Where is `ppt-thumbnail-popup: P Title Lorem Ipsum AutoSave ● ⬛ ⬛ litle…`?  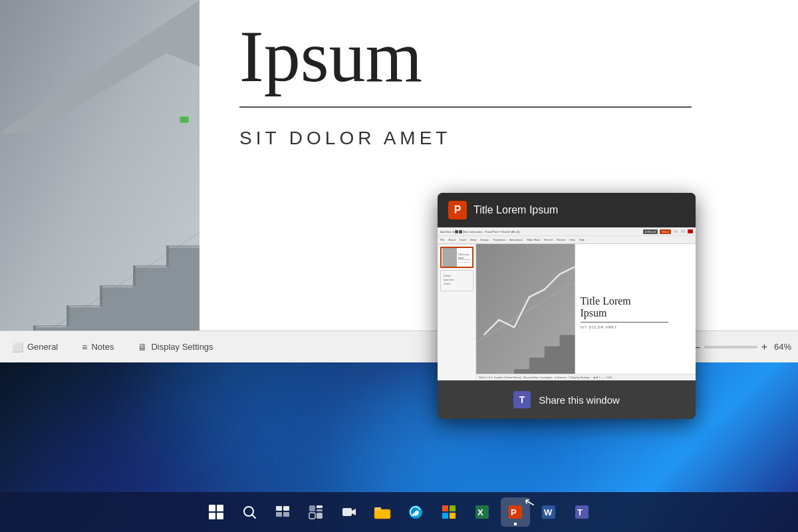
ppt-thumbnail-popup: P Title Lorem Ipsum AutoSave ● ⬛ ⬛ litle… is located at coordinates (567, 306).